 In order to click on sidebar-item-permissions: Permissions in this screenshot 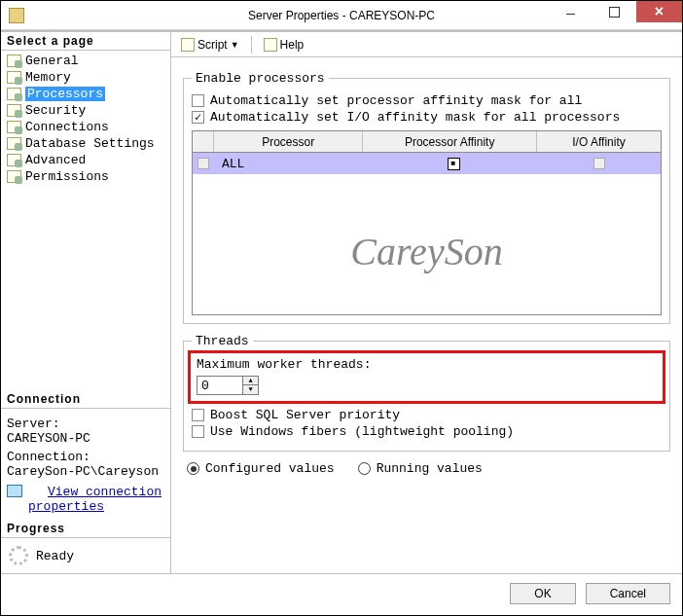, I will do `click(86, 177)`.